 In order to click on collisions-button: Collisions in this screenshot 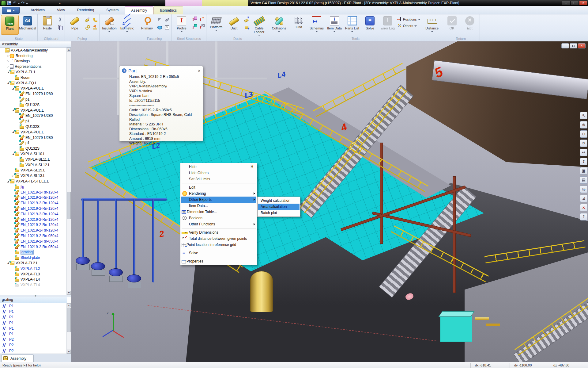, I will do `click(279, 25)`.